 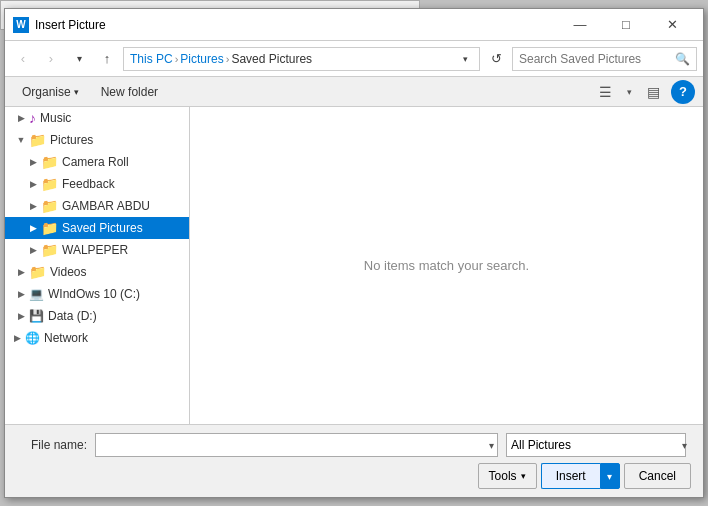 I want to click on organise-button: Organise ▾, so click(x=50, y=92).